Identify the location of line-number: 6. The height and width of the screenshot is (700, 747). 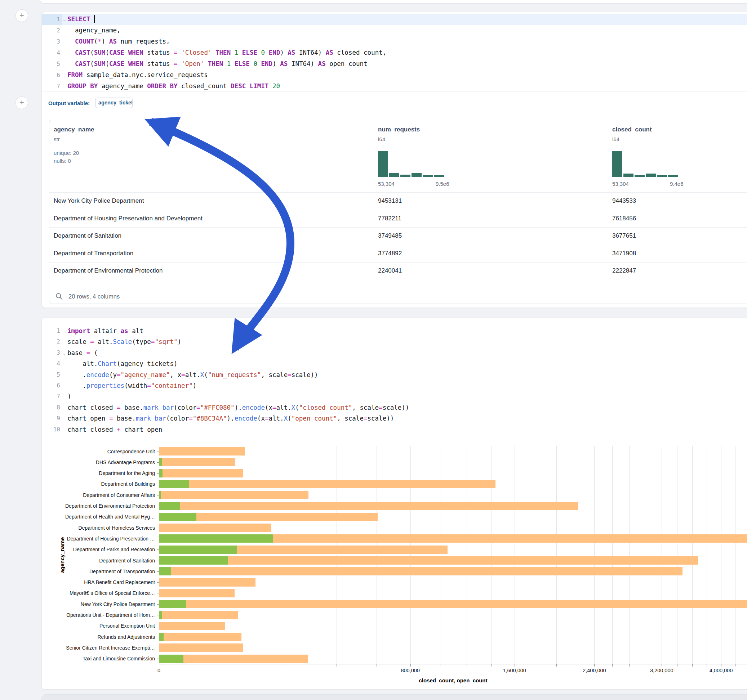
(52, 386).